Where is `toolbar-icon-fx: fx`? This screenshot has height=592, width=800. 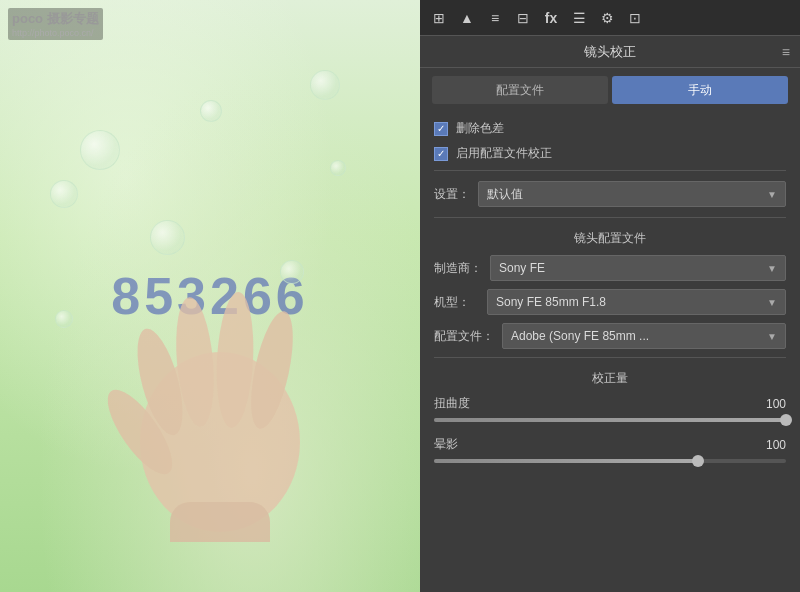
toolbar-icon-fx: fx is located at coordinates (551, 18).